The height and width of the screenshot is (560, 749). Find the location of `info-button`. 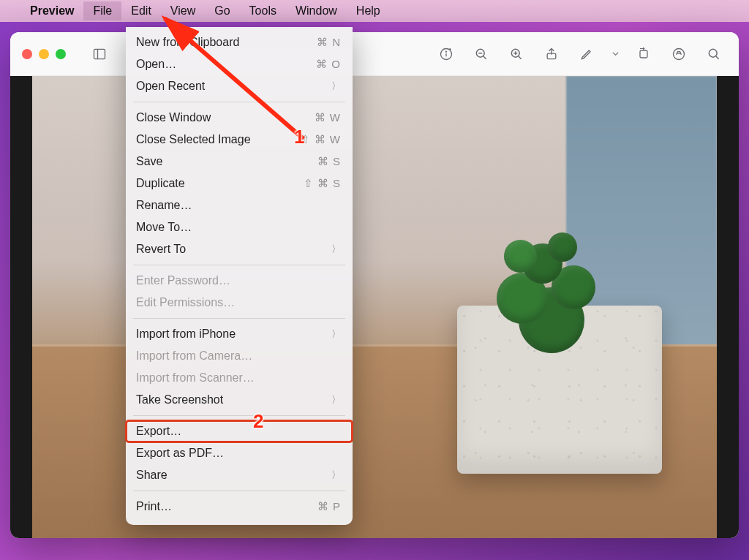

info-button is located at coordinates (446, 54).